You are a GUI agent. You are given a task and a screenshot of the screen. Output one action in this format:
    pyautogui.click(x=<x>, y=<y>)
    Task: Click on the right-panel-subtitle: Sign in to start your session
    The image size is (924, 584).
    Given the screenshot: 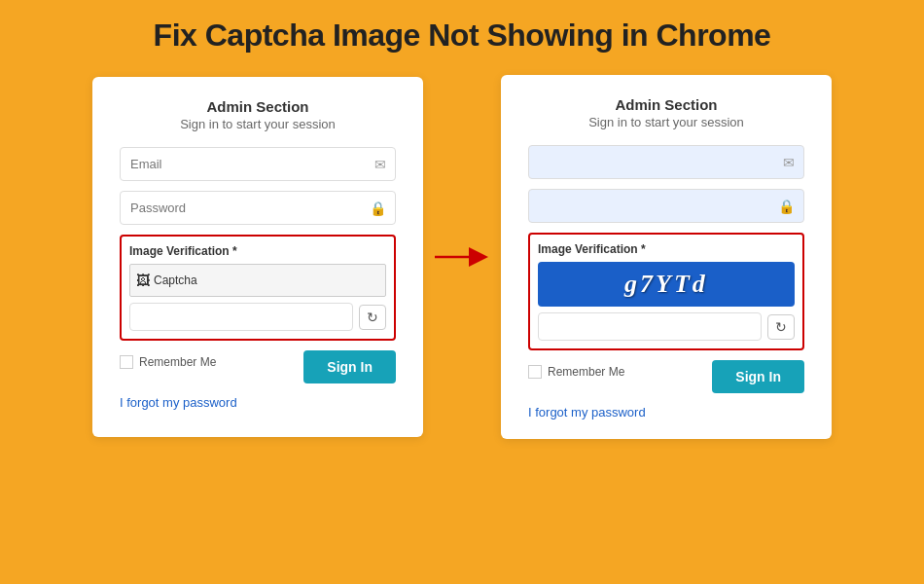 What is the action you would take?
    pyautogui.click(x=666, y=123)
    